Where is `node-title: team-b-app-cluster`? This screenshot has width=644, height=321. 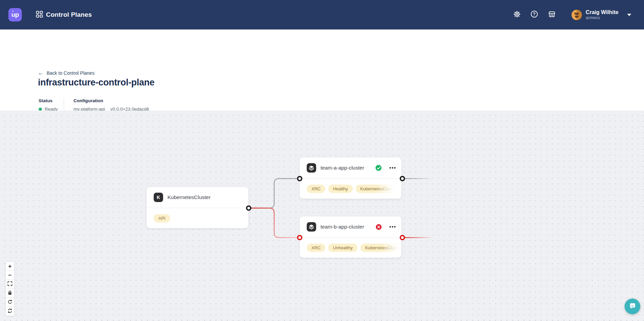
node-title: team-b-app-cluster is located at coordinates (346, 227).